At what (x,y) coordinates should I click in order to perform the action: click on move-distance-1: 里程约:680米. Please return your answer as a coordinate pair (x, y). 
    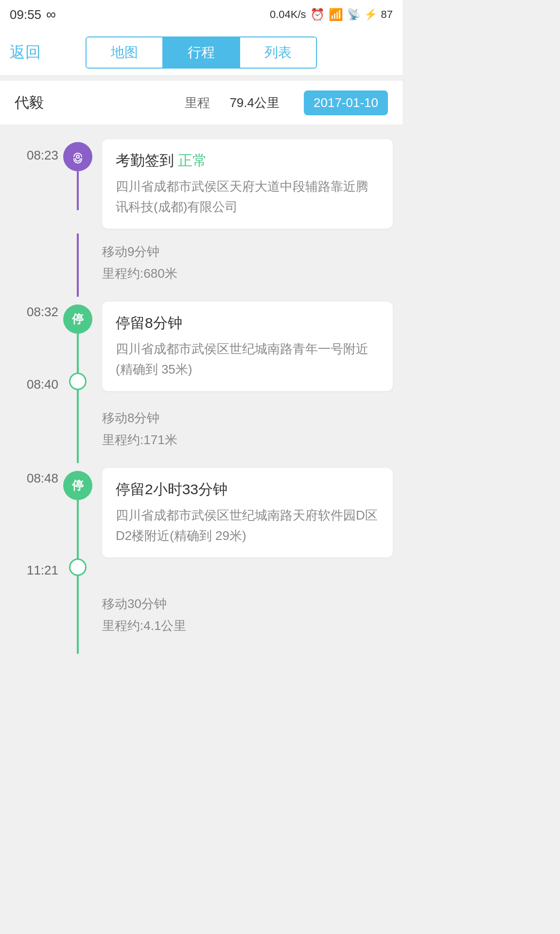
    Looking at the image, I should click on (247, 273).